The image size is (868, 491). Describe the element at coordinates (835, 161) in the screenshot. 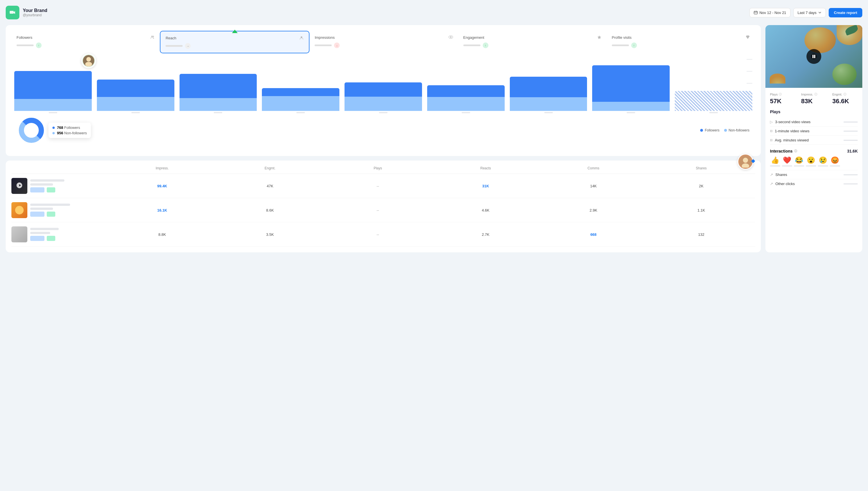

I see `emoji-angry: 😡` at that location.